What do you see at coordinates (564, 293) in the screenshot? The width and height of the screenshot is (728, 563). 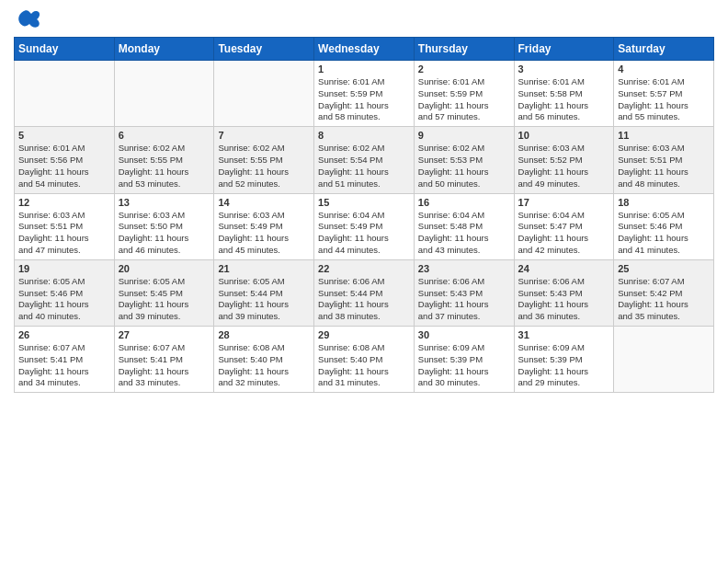 I see `calendar-day-24: 24Sunrise: 6:06 AM Sunset: 5:43 PM Dayli…` at bounding box center [564, 293].